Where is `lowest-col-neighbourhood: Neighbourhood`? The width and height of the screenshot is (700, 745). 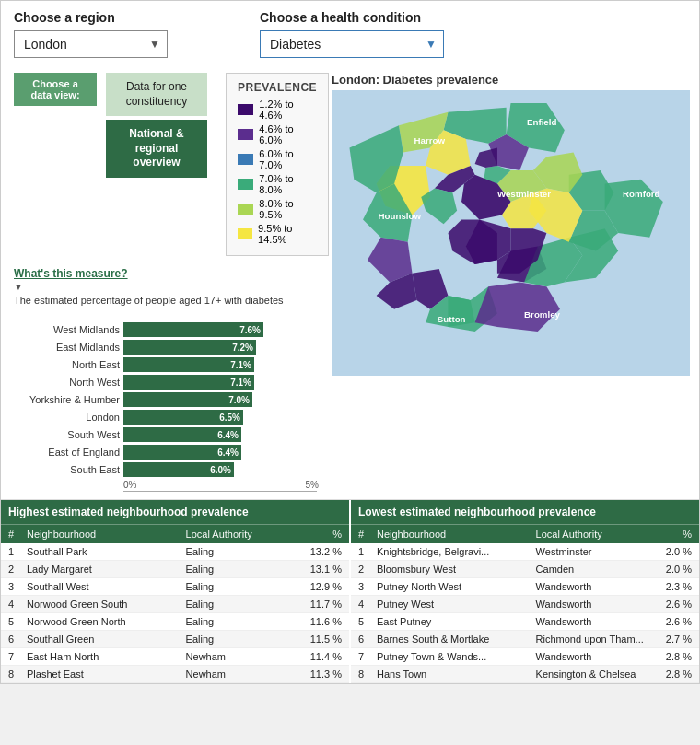
lowest-col-neighbourhood: Neighbourhood is located at coordinates (457, 534).